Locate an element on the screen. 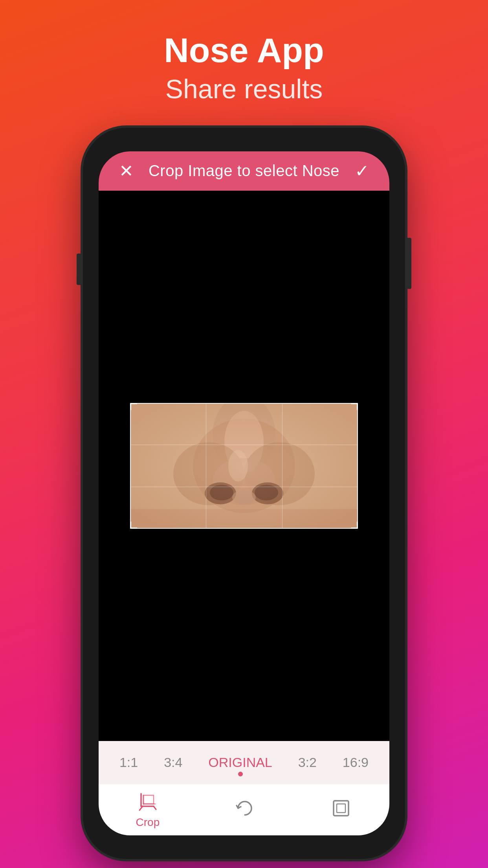 Image resolution: width=488 pixels, height=868 pixels. ratio-3-4: 3:4 is located at coordinates (173, 763).